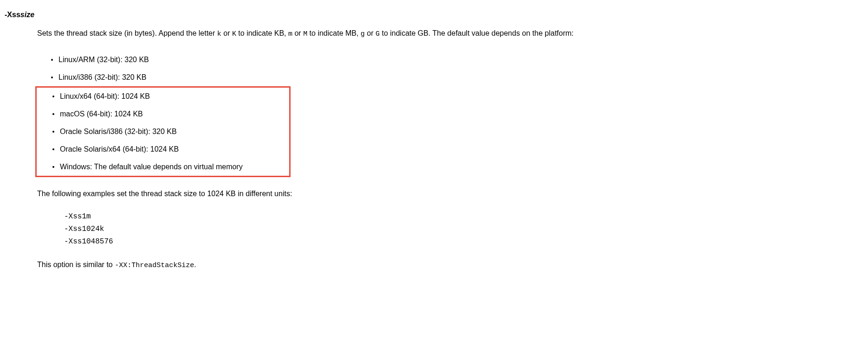  What do you see at coordinates (464, 230) in the screenshot?
I see `code-examples: -Xss1m -Xss1024k -Xss1048576` at bounding box center [464, 230].